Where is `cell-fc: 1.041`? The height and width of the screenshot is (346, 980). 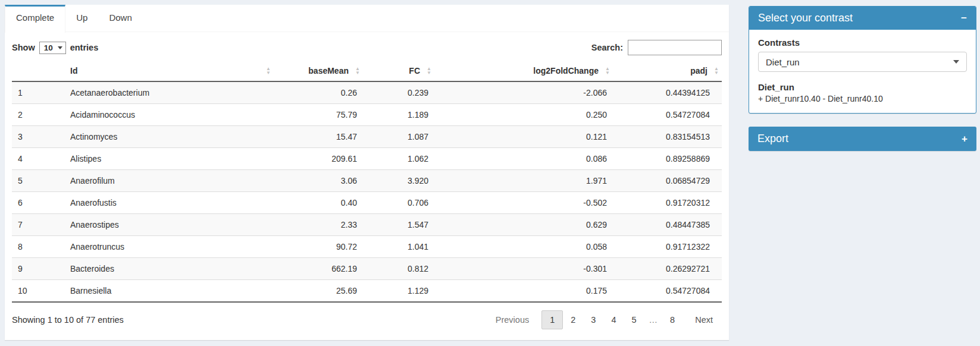
cell-fc: 1.041 is located at coordinates (399, 247).